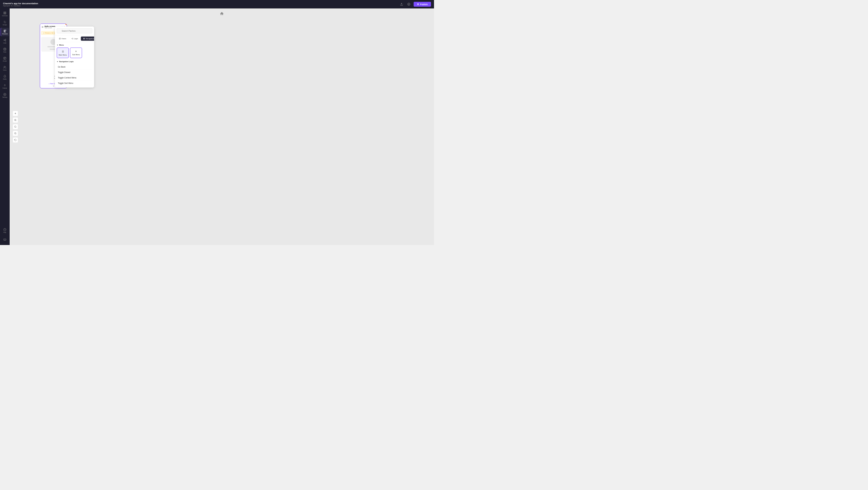  I want to click on search-wrap: 🔍, so click(74, 31).